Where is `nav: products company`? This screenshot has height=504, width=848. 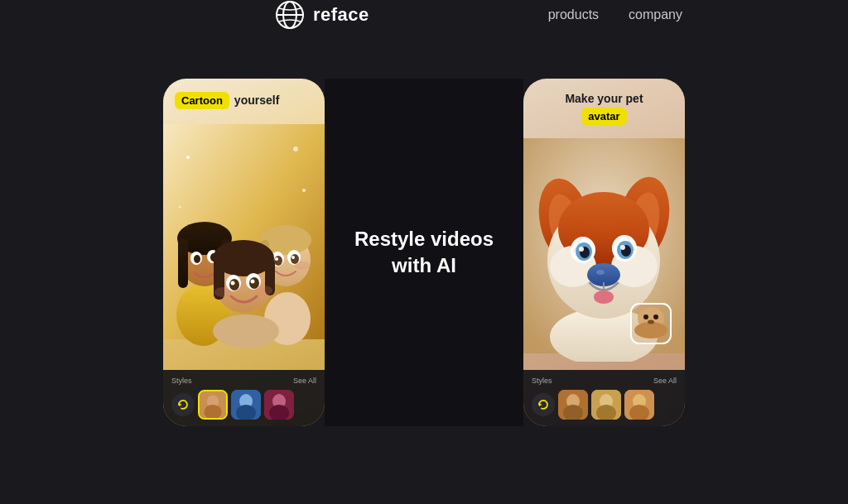
nav: products company is located at coordinates (615, 15).